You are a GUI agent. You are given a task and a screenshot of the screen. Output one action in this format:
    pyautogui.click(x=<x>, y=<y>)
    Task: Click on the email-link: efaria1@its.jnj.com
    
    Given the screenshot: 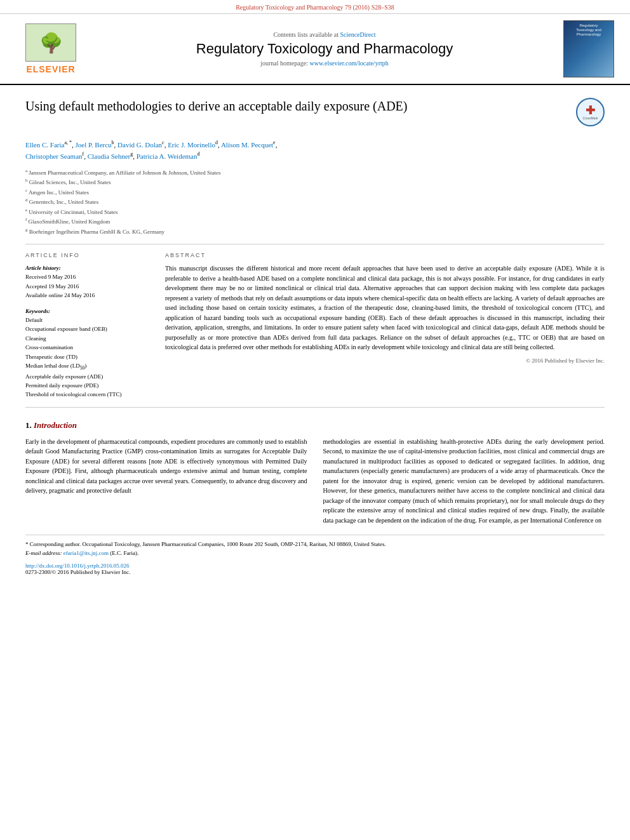 What is the action you would take?
    pyautogui.click(x=86, y=553)
    